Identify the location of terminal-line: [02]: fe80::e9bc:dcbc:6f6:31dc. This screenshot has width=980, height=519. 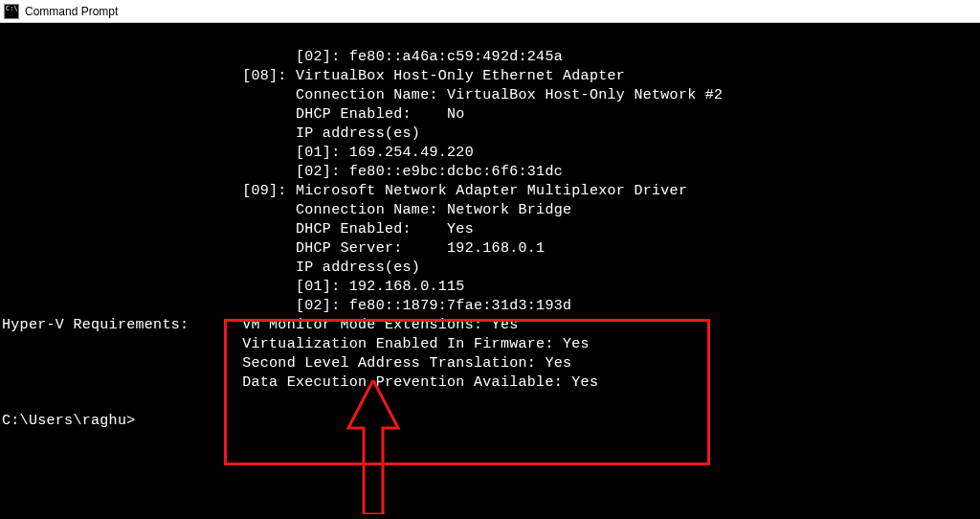
(282, 172).